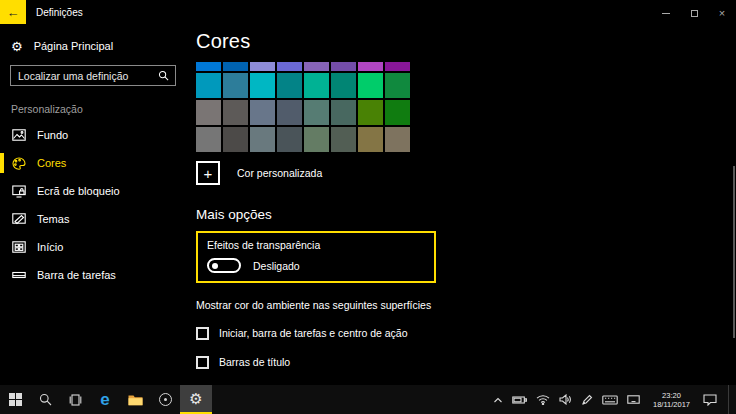 The image size is (736, 414). Describe the element at coordinates (710, 400) in the screenshot. I see `notification-bubble-icon` at that location.